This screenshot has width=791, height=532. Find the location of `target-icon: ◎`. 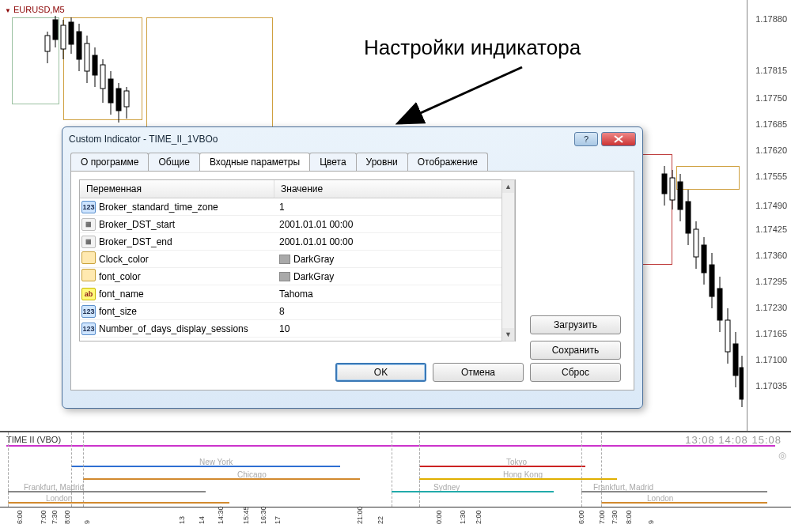

target-icon: ◎ is located at coordinates (782, 455).